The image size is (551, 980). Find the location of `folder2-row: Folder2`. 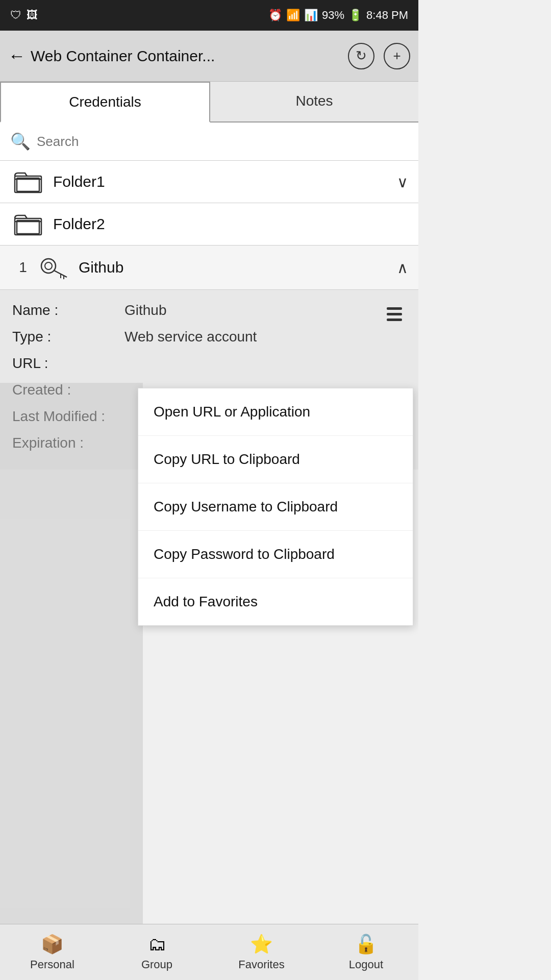

folder2-row: Folder2 is located at coordinates (209, 225).